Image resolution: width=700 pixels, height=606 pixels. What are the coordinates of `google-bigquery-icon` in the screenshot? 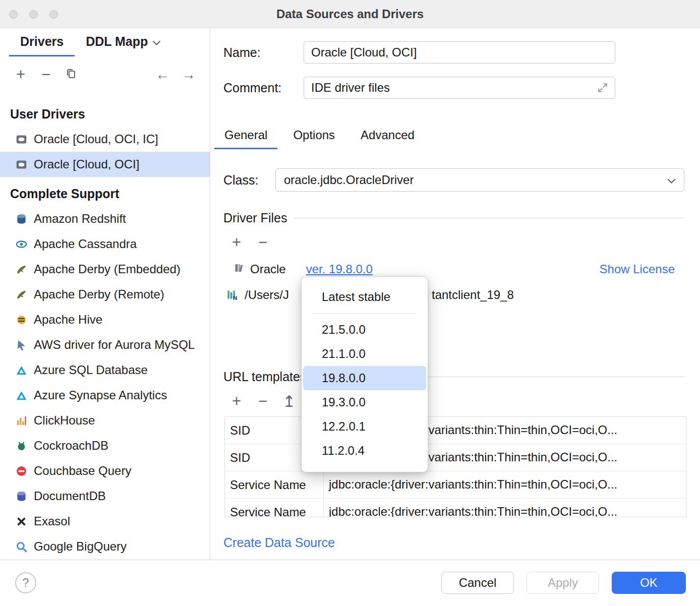 It's located at (21, 547).